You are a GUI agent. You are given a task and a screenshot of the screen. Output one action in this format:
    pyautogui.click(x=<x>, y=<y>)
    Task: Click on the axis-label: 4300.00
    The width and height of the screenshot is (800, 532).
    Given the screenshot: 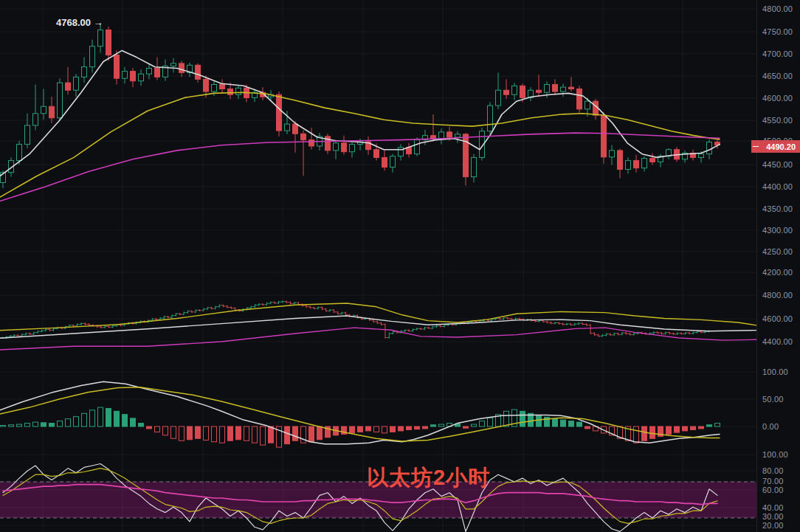 What is the action you would take?
    pyautogui.click(x=778, y=230)
    